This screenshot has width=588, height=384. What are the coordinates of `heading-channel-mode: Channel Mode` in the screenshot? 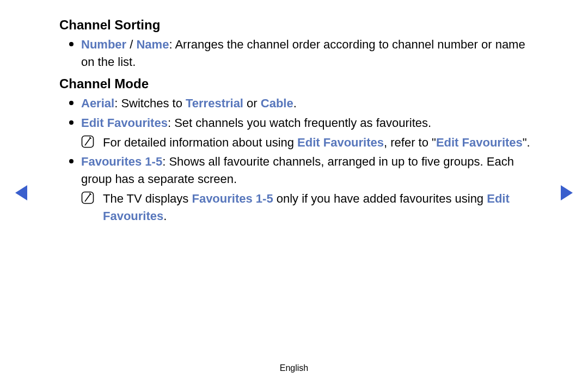 It's located at (299, 84).